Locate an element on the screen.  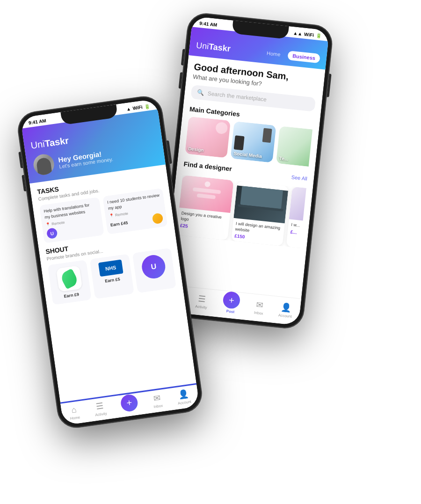
brand-card-tgtg: Earn £9 is located at coordinates (70, 283).